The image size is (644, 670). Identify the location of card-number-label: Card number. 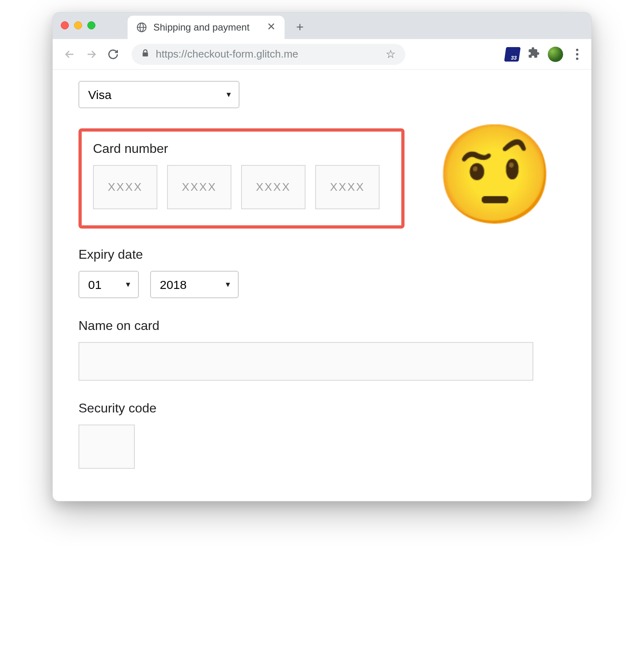
(242, 149).